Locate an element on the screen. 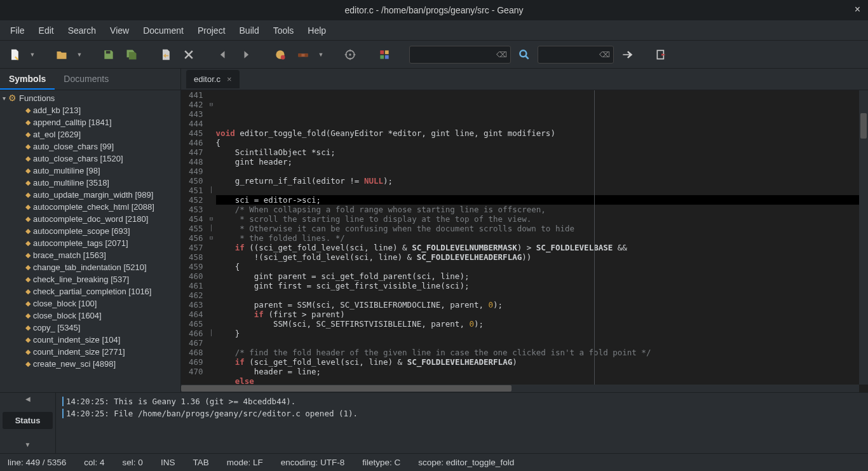  symbol-label: check_partial_completion [1016] is located at coordinates (92, 291).